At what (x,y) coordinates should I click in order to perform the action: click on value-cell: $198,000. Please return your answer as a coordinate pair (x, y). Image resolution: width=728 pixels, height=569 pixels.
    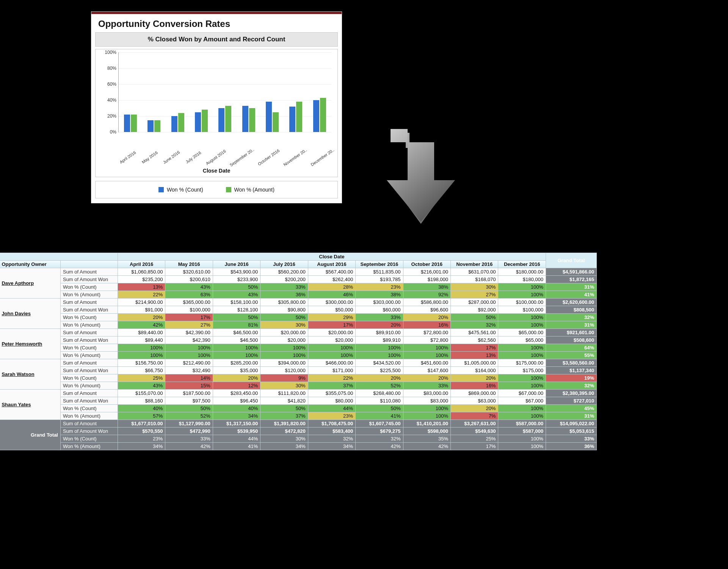
    Looking at the image, I should click on (427, 280).